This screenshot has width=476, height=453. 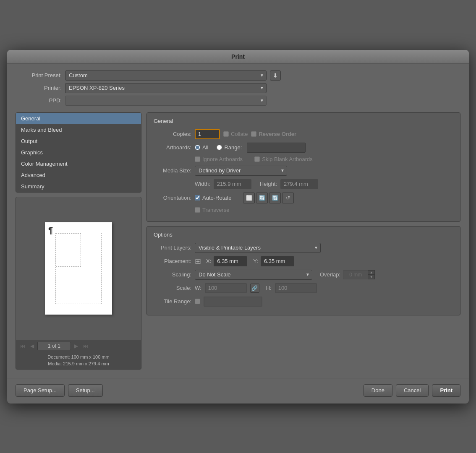 I want to click on skip-blank-label: Skip Blank Artboards, so click(x=284, y=159).